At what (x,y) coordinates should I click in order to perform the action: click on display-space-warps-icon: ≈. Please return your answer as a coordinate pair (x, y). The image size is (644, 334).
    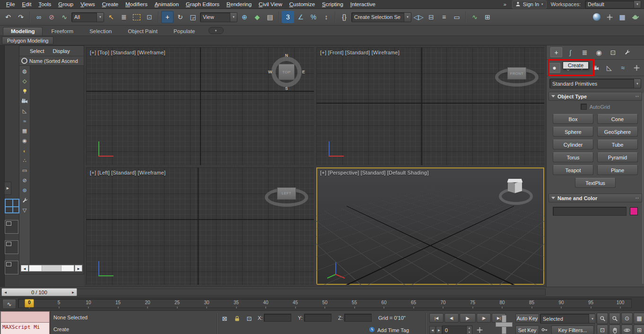
    Looking at the image, I should click on (25, 121).